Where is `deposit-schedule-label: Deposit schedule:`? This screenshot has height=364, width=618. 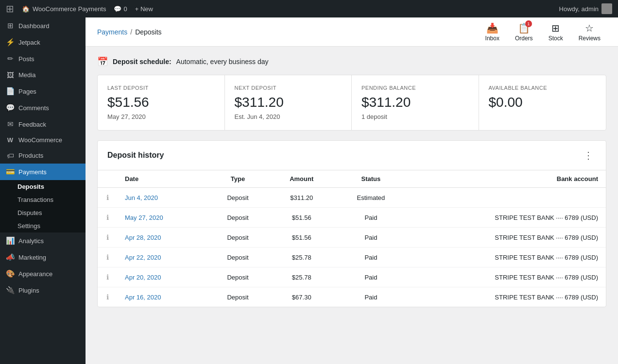 deposit-schedule-label: Deposit schedule: is located at coordinates (142, 62).